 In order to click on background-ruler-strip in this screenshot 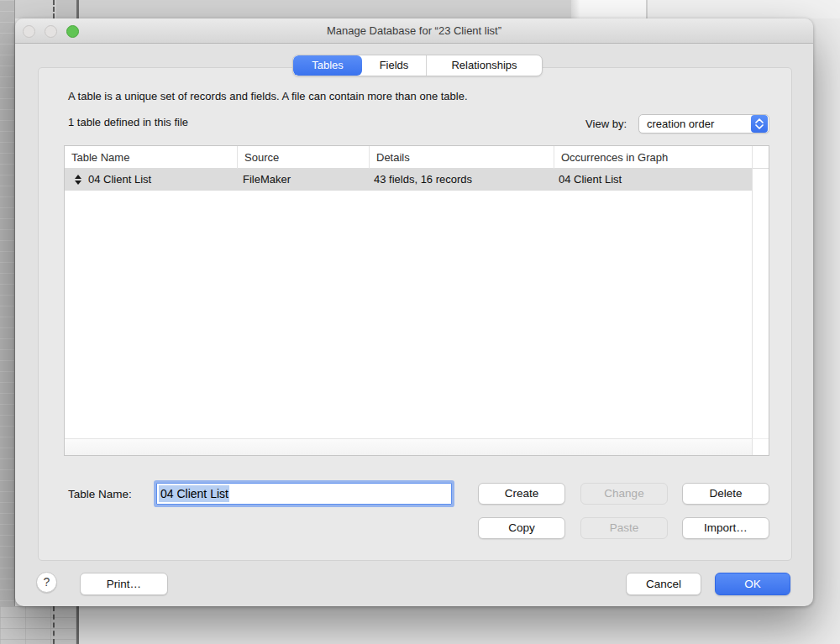, I will do `click(8, 322)`.